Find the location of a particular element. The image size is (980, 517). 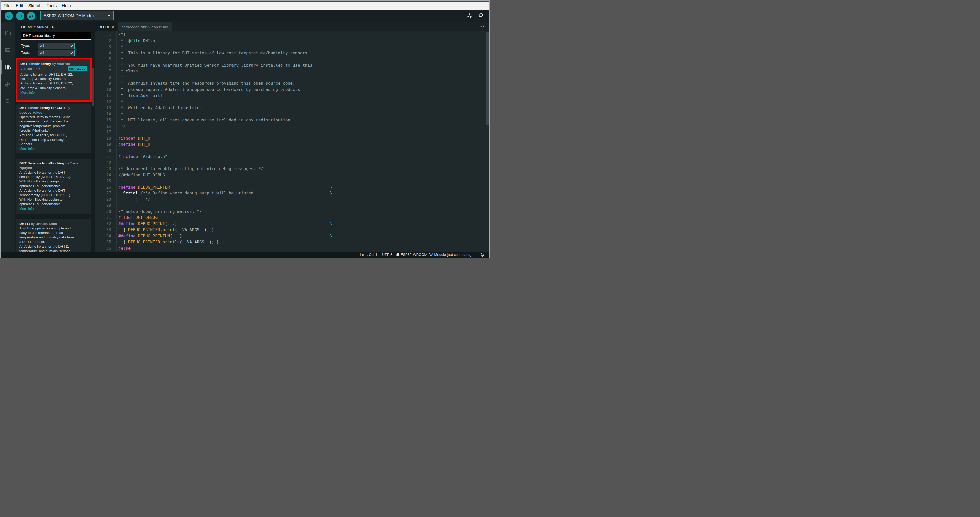

line-number: 20 is located at coordinates (103, 151).